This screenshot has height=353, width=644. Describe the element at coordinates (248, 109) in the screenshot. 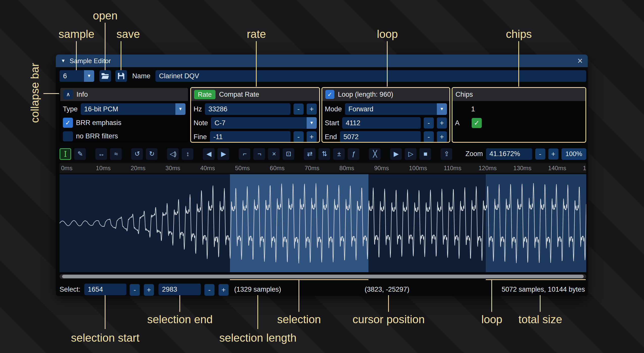

I see `hz-input: 33286` at that location.